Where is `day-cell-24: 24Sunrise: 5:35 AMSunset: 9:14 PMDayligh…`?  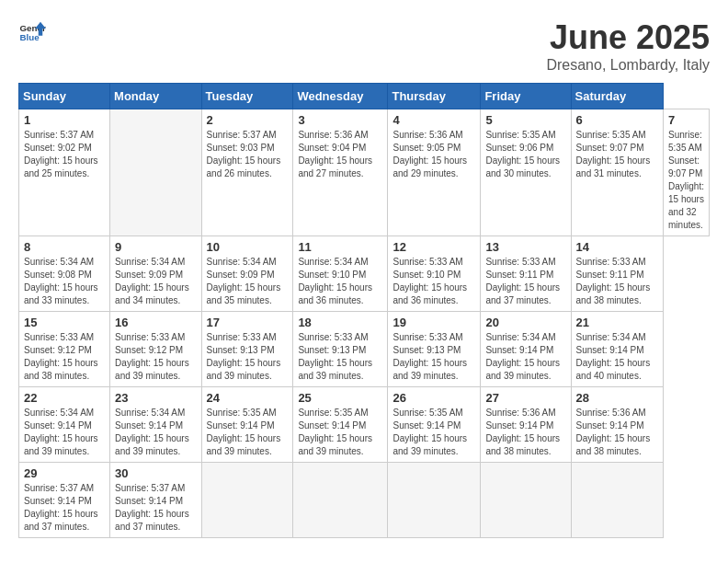
day-cell-24: 24Sunrise: 5:35 AMSunset: 9:14 PMDayligh… is located at coordinates (247, 425).